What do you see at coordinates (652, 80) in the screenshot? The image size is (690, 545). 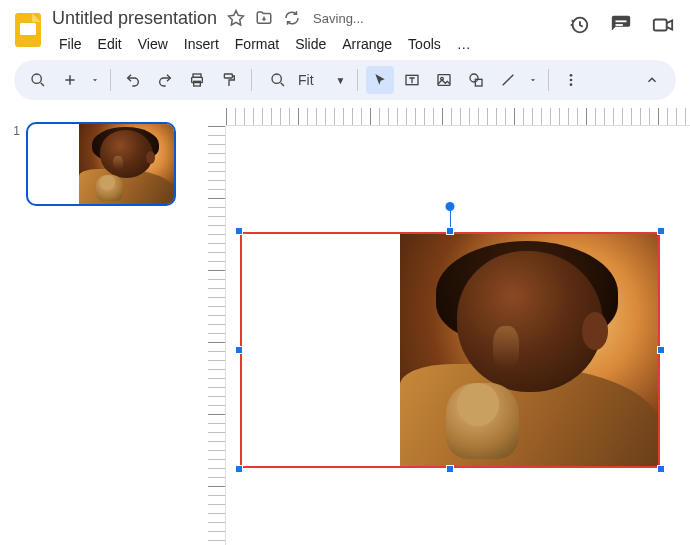 I see `collapse-toolbar-icon` at bounding box center [652, 80].